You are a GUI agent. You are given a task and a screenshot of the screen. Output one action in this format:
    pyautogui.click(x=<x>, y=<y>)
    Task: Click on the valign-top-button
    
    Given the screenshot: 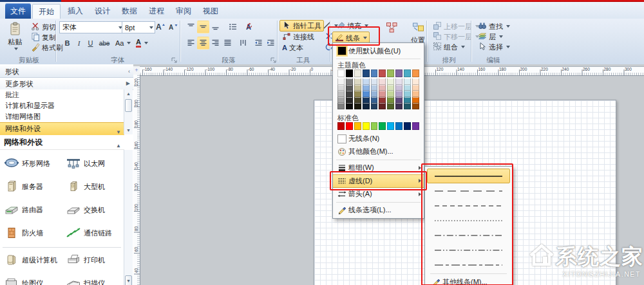 What is the action you would take?
    pyautogui.click(x=191, y=27)
    